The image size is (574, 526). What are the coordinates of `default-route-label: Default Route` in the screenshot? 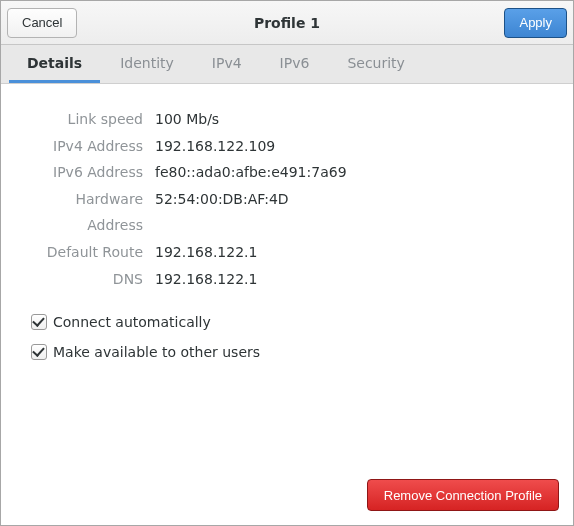 It's located at (90, 252).